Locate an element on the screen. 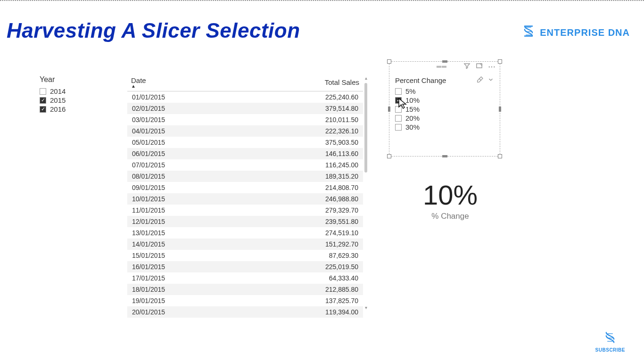  cell-sales: 87,629.30 is located at coordinates (304, 255).